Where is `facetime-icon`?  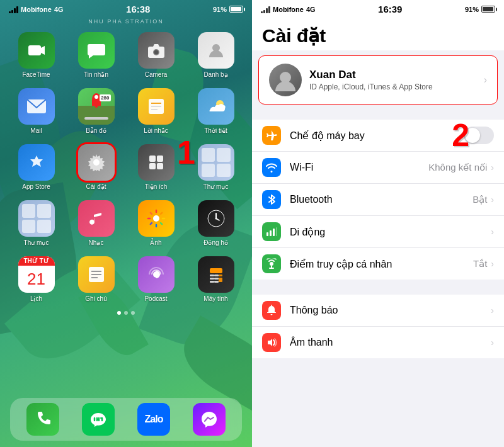 facetime-icon is located at coordinates (37, 50).